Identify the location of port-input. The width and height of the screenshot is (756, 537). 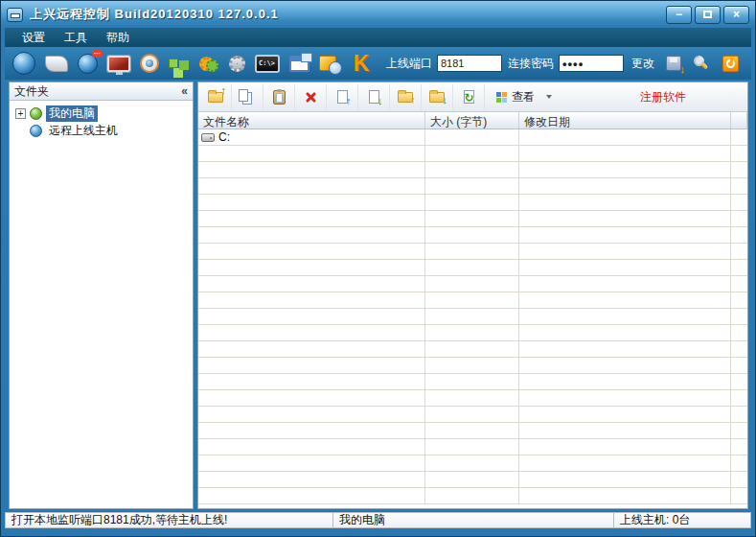
(470, 63).